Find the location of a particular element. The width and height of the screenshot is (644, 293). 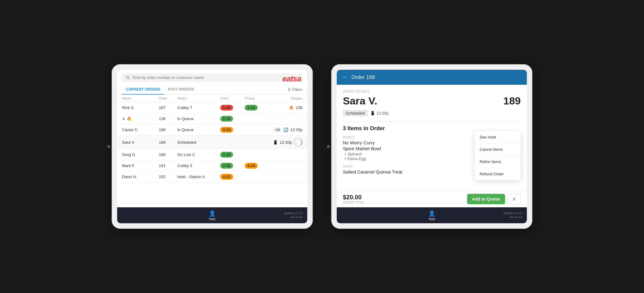

row-order-num: 191 is located at coordinates (168, 166).